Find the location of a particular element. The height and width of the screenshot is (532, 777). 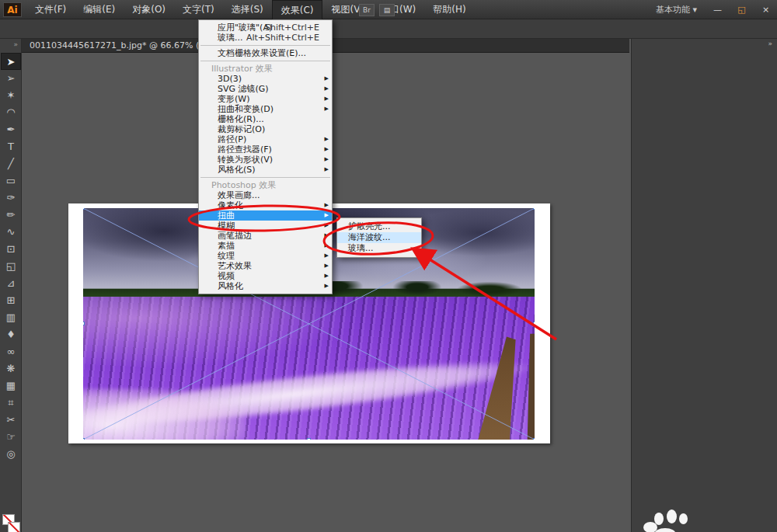

effect-menu-item: 风格化▶ is located at coordinates (266, 286).